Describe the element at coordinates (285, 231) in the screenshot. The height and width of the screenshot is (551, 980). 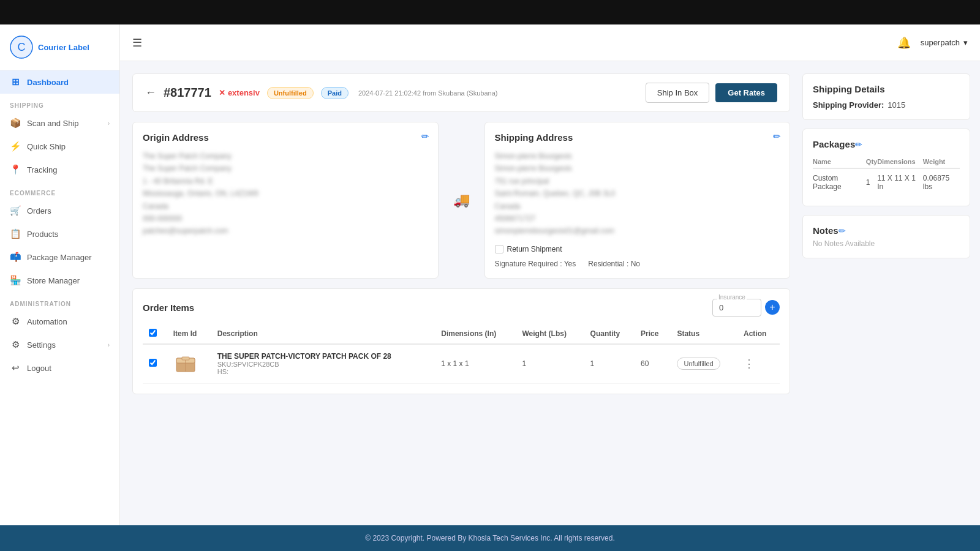
I see `origin-line7: patches@superpatch.com` at that location.